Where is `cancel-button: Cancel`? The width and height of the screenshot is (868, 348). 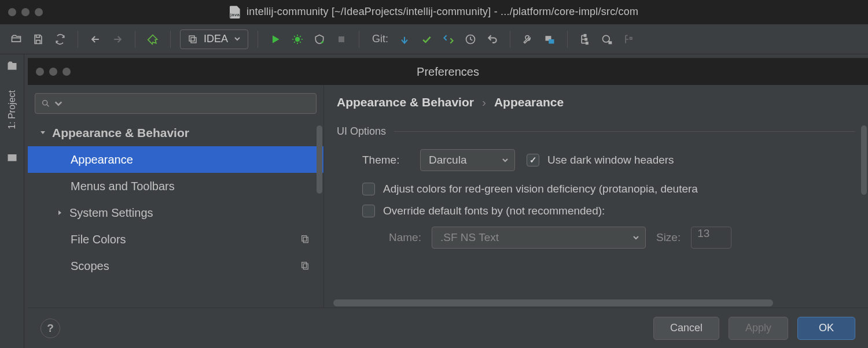
cancel-button: Cancel is located at coordinates (686, 328).